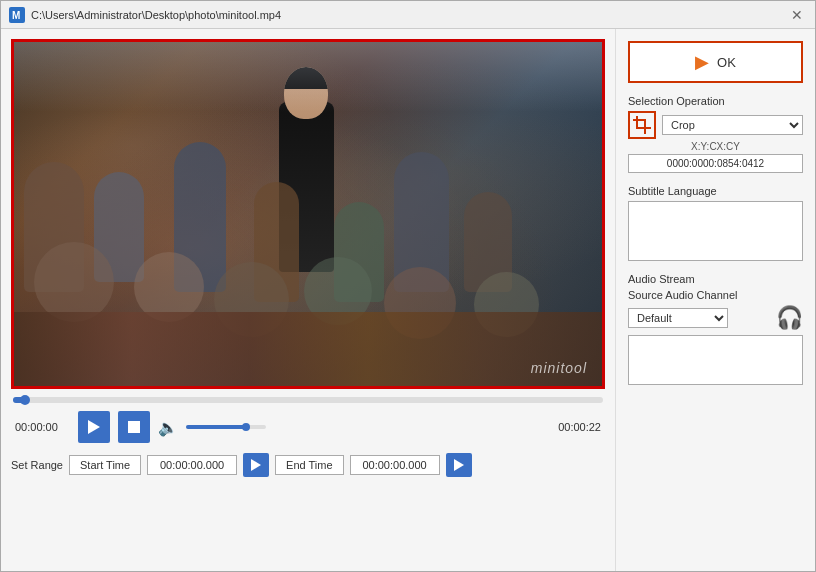 This screenshot has height=572, width=816. Describe the element at coordinates (226, 427) in the screenshot. I see `volume-bar` at that location.